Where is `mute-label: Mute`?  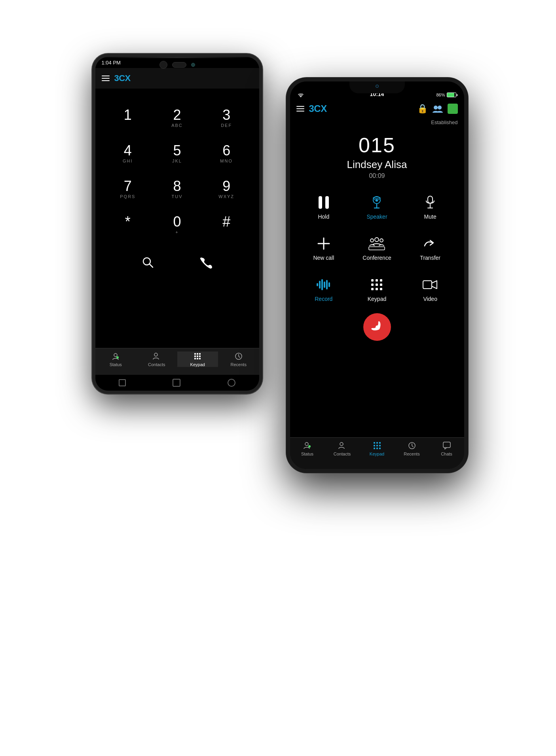
mute-label: Mute is located at coordinates (431, 217).